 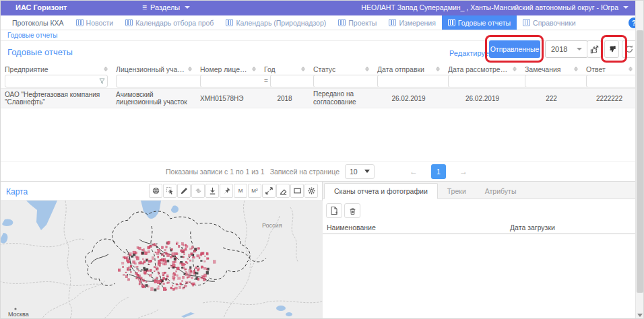 What do you see at coordinates (154, 75) in the screenshot?
I see `column-license-area: Лицензионный участок` at bounding box center [154, 75].